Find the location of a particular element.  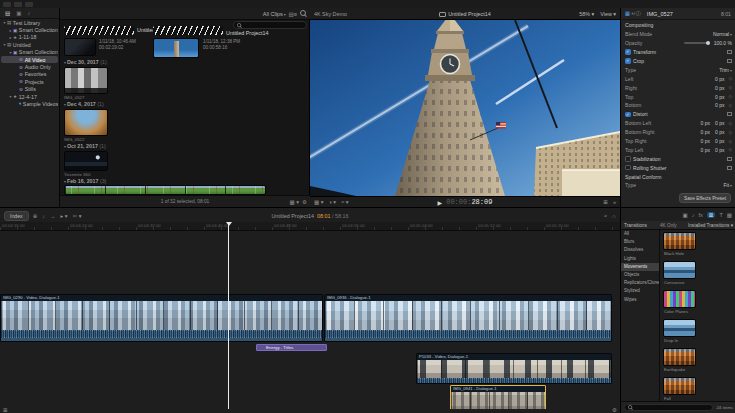

category-item: Lights is located at coordinates (640, 259).